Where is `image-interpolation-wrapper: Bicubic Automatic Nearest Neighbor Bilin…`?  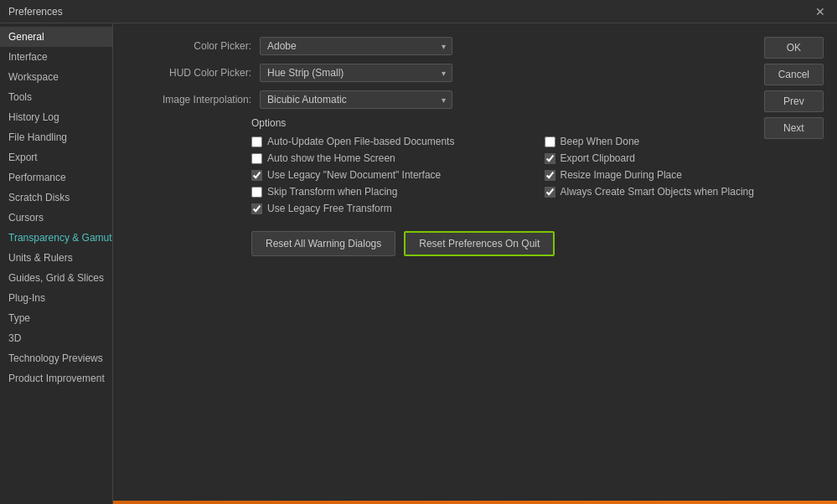 image-interpolation-wrapper: Bicubic Automatic Nearest Neighbor Bilin… is located at coordinates (356, 100).